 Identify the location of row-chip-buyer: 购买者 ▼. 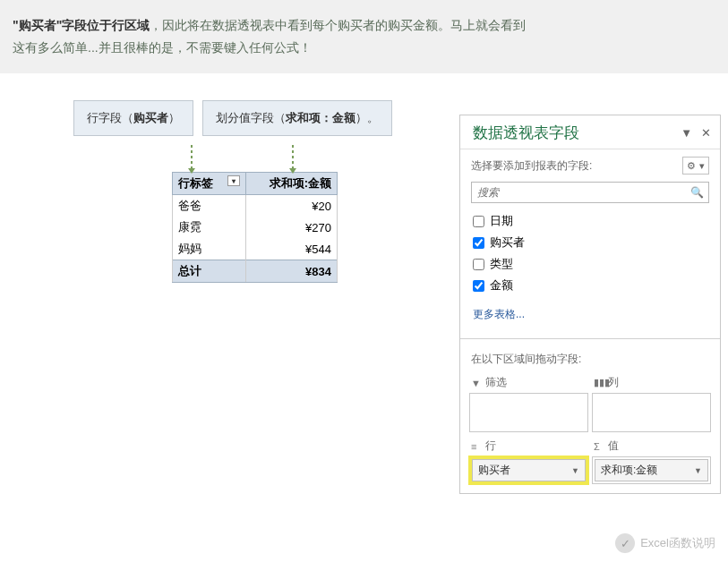
(528, 471).